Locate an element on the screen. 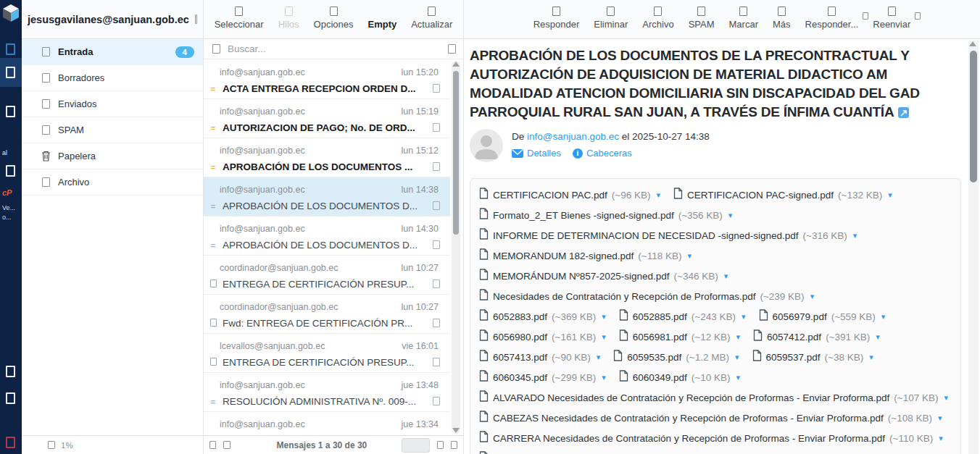 The height and width of the screenshot is (454, 980). list-hilos-button: Hilos is located at coordinates (288, 17).